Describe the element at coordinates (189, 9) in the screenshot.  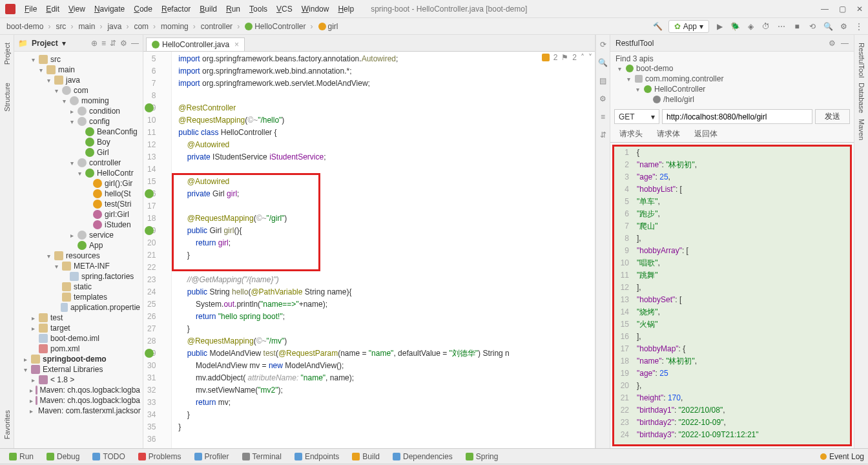
I see `main-menu: FileEditViewNavigateCodeRefactorBuildRun…` at that location.